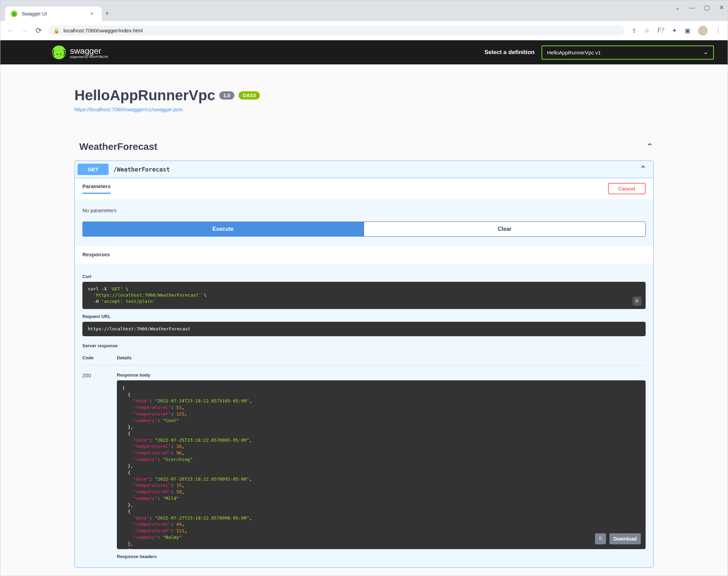 This screenshot has height=576, width=728. What do you see at coordinates (364, 296) in the screenshot?
I see `curl-command-block: curl -X 'GET' \ 'https://localhost:7060/…` at bounding box center [364, 296].